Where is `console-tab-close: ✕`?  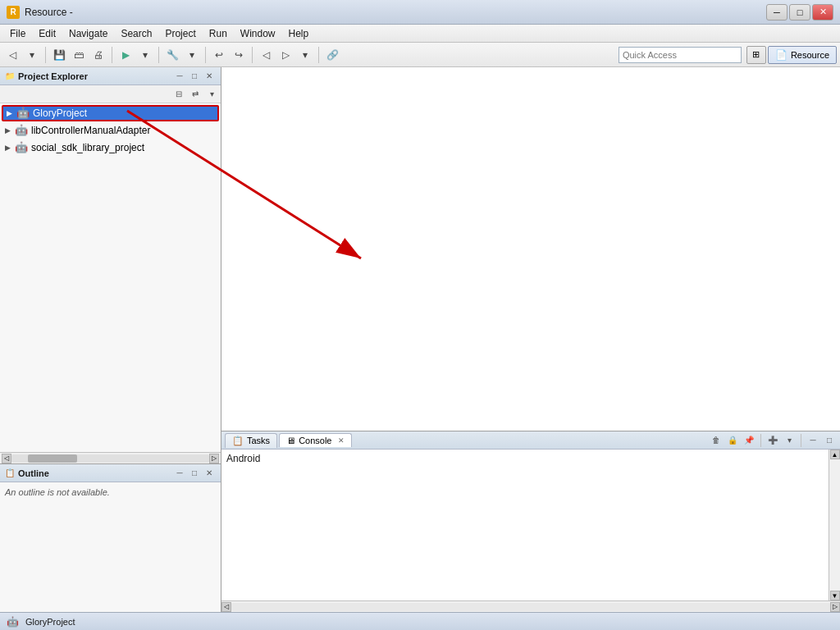 console-tab-close: ✕ is located at coordinates (341, 441).